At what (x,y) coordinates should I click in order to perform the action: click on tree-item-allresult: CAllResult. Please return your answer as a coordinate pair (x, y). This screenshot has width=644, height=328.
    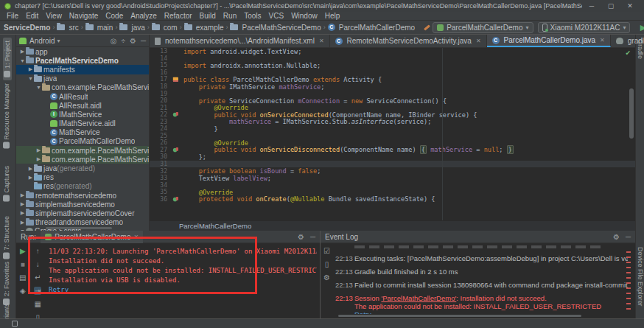
    Looking at the image, I should click on (83, 97).